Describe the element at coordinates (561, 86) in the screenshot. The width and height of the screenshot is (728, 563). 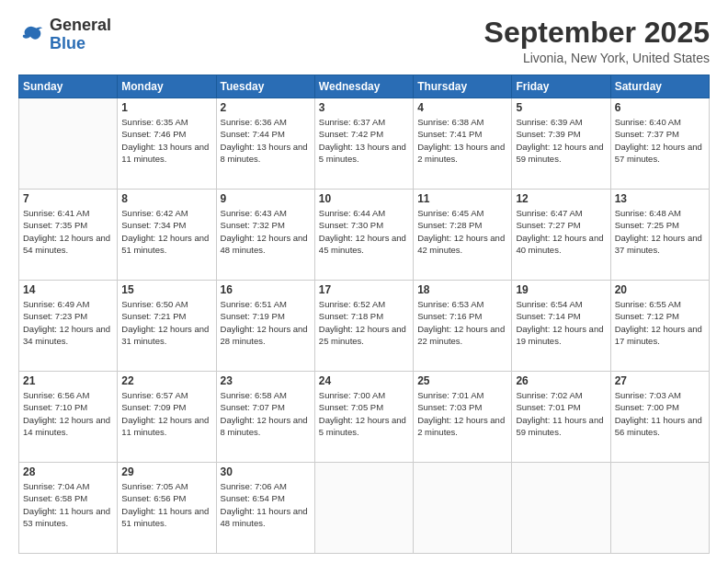
I see `header-friday: Friday` at that location.